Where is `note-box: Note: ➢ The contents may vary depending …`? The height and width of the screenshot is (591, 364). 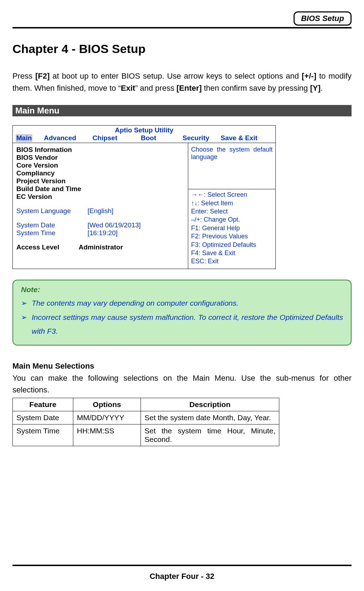
note-box: Note: ➢ The contents may vary depending … is located at coordinates (182, 313).